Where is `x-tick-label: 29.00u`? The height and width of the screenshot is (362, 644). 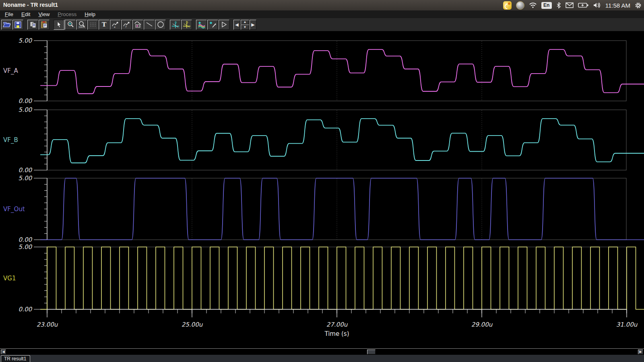
x-tick-label: 29.00u is located at coordinates (482, 325).